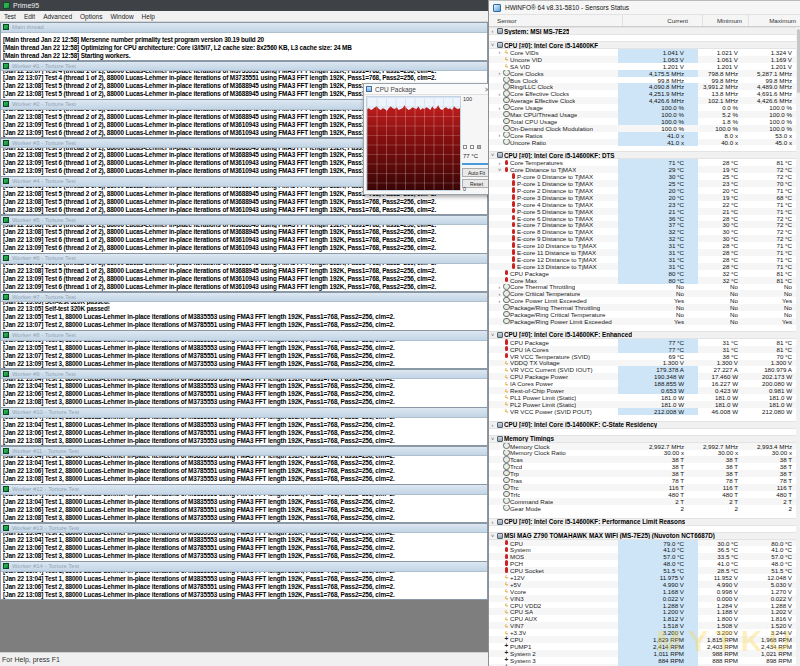  What do you see at coordinates (642, 570) in the screenshot?
I see `sensor-row: CPU Socket51.5 °C28.5 °C51.5 °C` at bounding box center [642, 570].